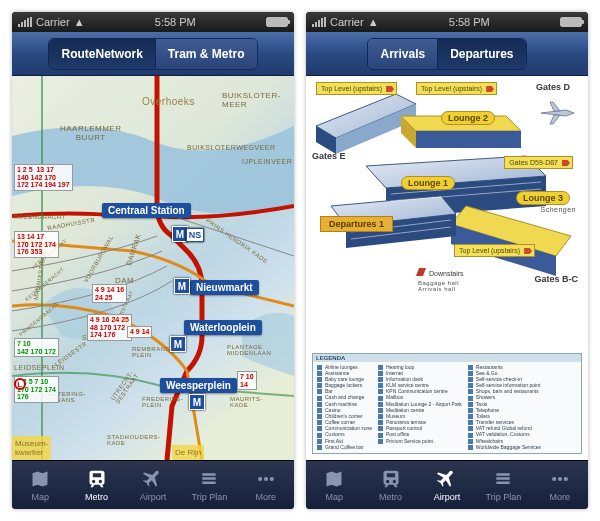 The height and width of the screenshot is (521, 600). What do you see at coordinates (344, 447) in the screenshot?
I see `legend-item: Grand Coffee bar` at bounding box center [344, 447].